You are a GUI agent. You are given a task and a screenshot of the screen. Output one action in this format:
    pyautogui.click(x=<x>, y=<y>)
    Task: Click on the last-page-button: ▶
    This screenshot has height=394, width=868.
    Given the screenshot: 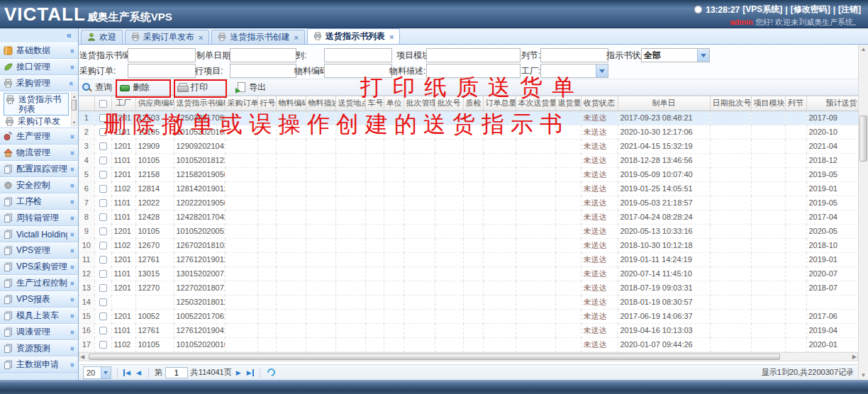 What is the action you would take?
    pyautogui.click(x=250, y=373)
    